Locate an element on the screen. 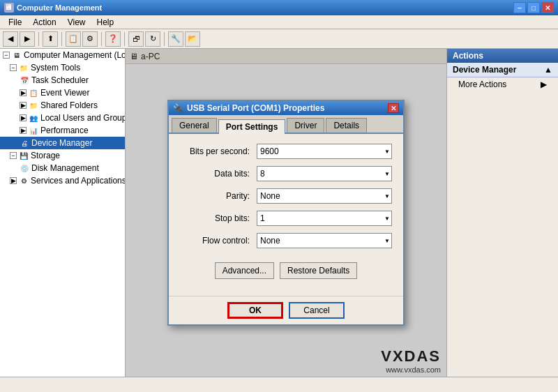 This screenshot has width=558, height=392. tree-system-tools: − 📁 System Tools is located at coordinates (63, 68).